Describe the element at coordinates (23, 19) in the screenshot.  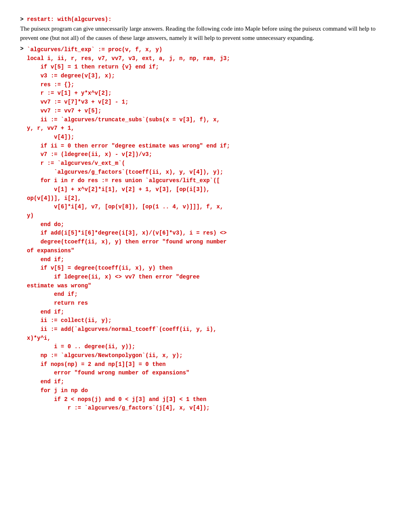
I see `prompt-symbol-1: >` at that location.